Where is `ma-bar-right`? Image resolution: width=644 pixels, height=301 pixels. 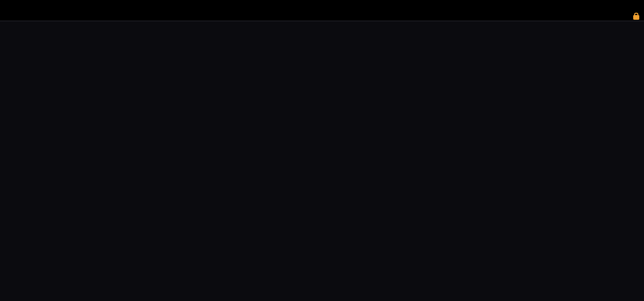 ma-bar-right is located at coordinates (634, 16).